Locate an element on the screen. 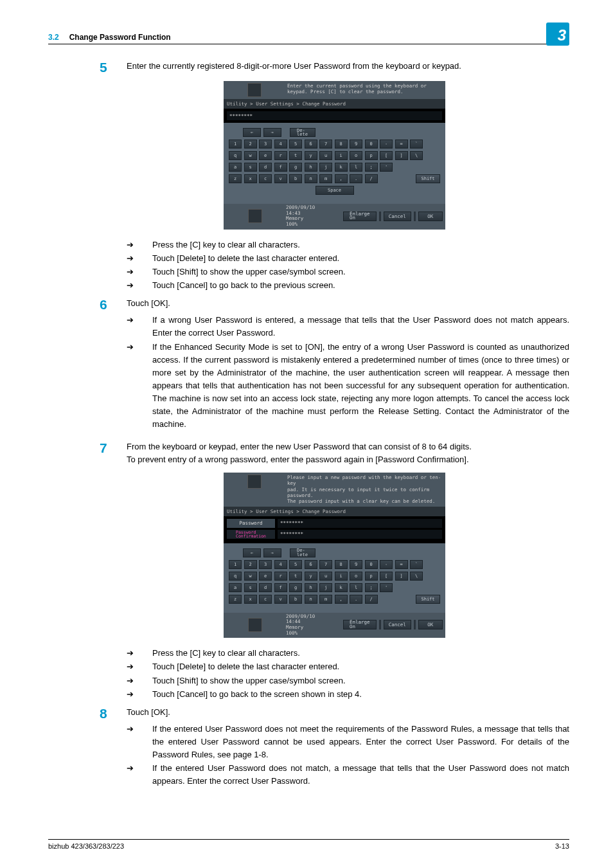  space-button: Space is located at coordinates (335, 190).